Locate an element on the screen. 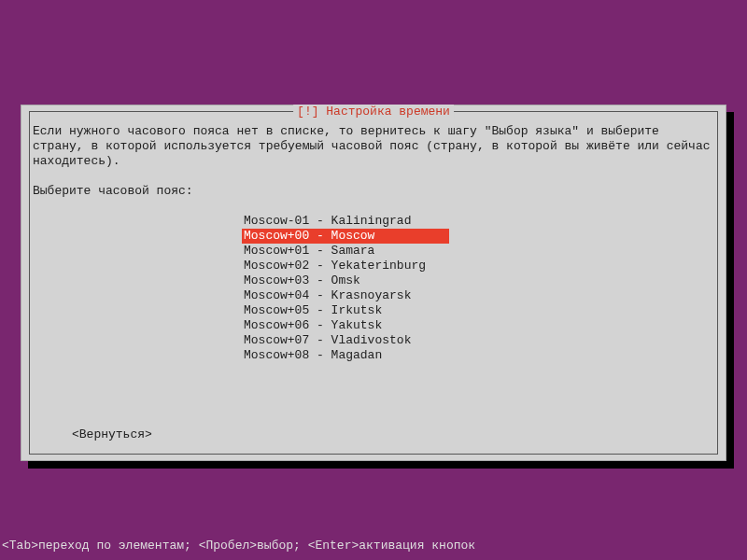 The width and height of the screenshot is (747, 560). timezone-item: Moscow+08 - Magadan is located at coordinates (313, 356).